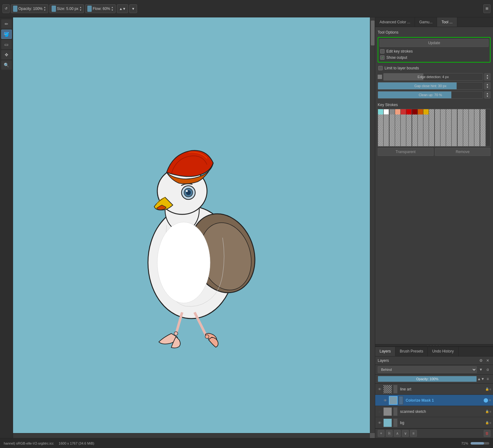 This screenshot has width=493, height=448. Describe the element at coordinates (380, 68) in the screenshot. I see `limit-layer-checkbox` at that location.